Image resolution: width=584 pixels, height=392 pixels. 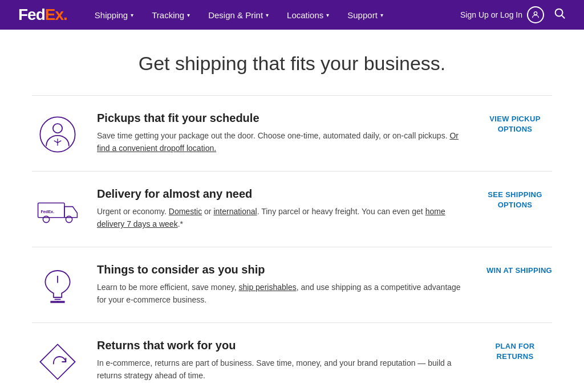 I want to click on nav-tracking-label: Tracking, so click(x=168, y=15).